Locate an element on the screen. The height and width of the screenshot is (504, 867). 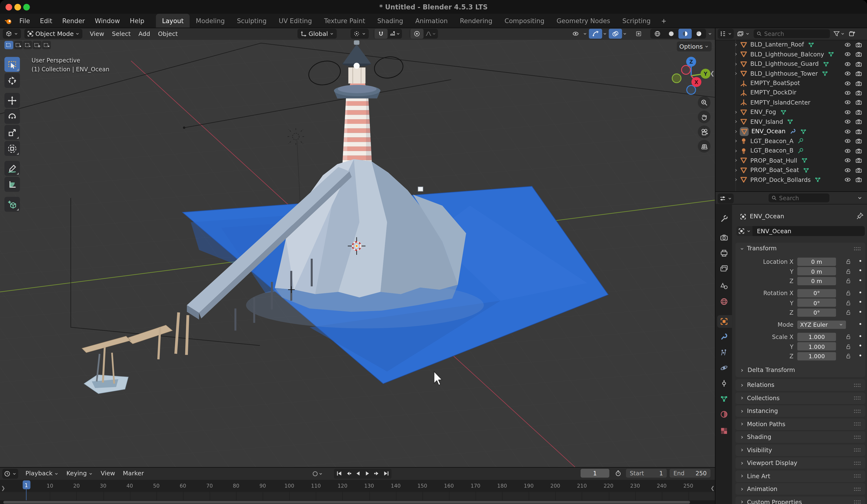
tool-rotate is located at coordinates (12, 116).